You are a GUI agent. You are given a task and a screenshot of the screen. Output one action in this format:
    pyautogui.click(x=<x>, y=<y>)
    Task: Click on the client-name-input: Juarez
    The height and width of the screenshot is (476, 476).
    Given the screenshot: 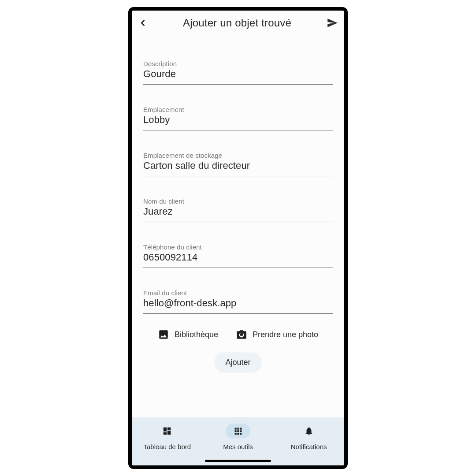 What is the action you would take?
    pyautogui.click(x=238, y=214)
    